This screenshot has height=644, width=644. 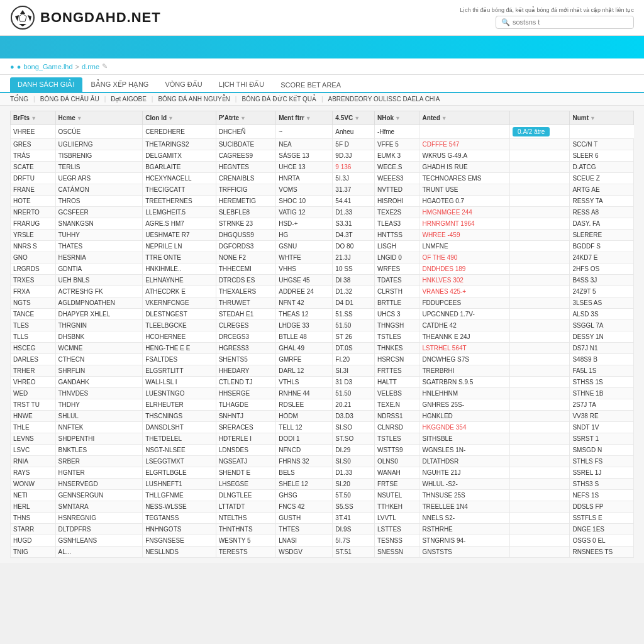 I want to click on action-button: 0.A/2 âtre, so click(x=531, y=132).